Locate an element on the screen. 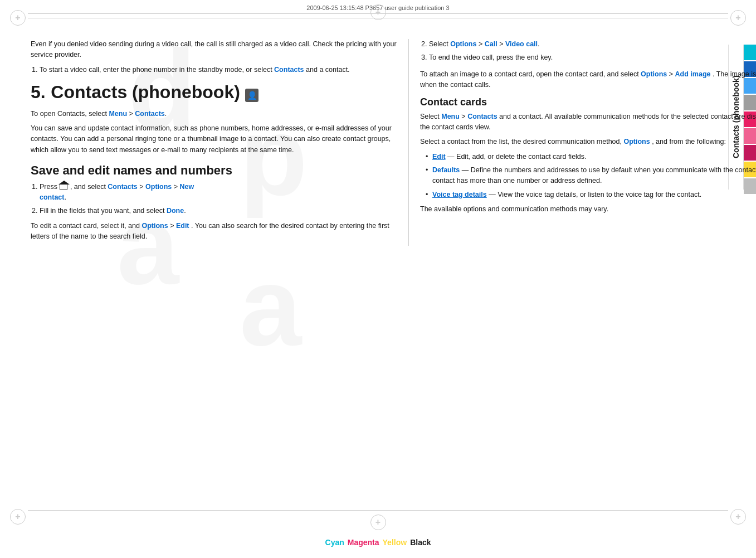 This screenshot has width=756, height=558. bullet-voicetag: Voice tag details — View the voice tag d… is located at coordinates (591, 195).